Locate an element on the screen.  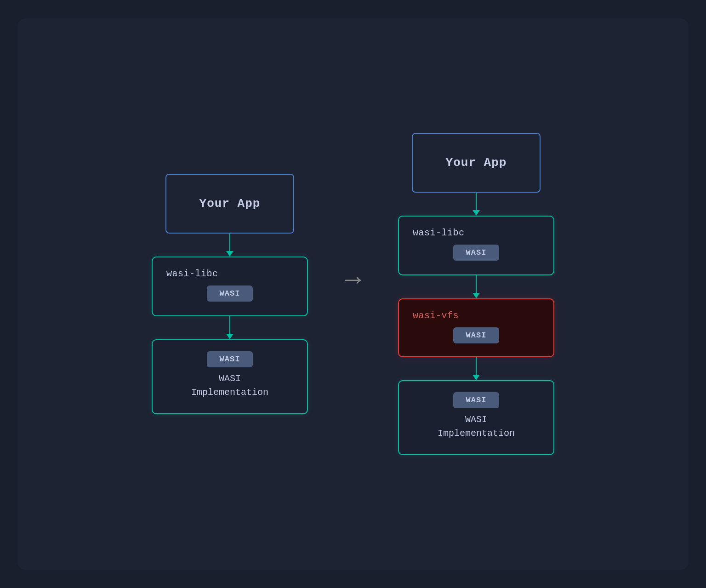
right-wasi-badge-2: WASI is located at coordinates (476, 336).